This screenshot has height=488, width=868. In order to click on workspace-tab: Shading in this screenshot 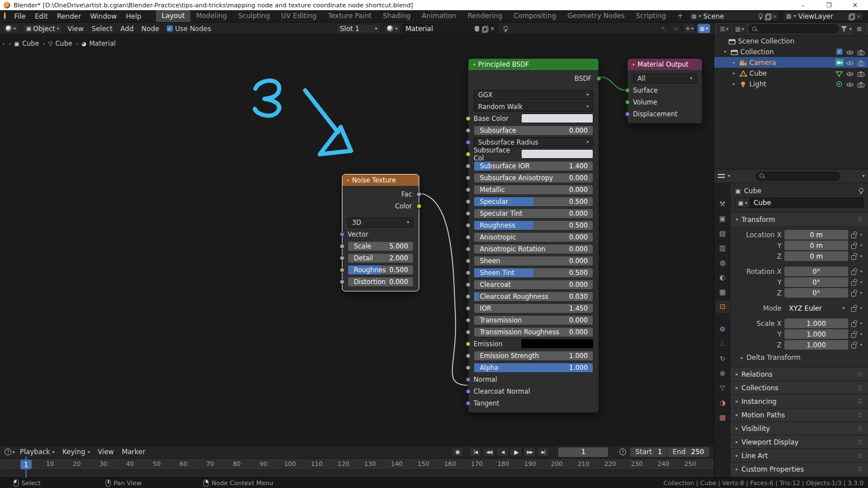, I will do `click(397, 16)`.